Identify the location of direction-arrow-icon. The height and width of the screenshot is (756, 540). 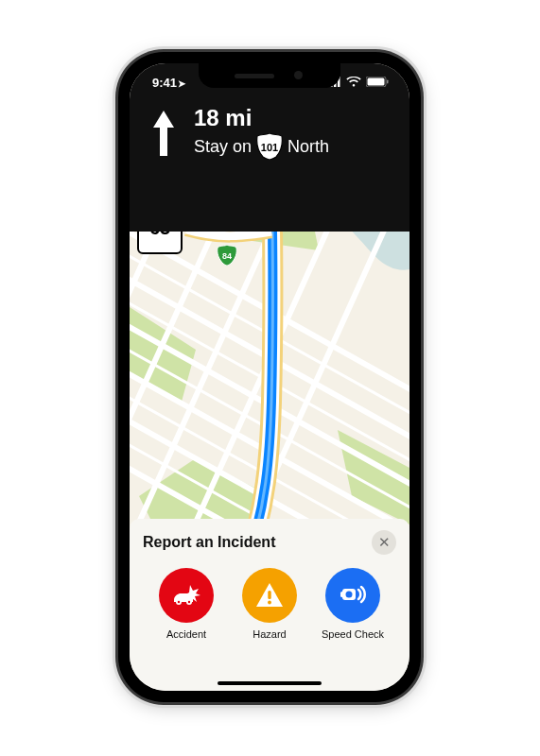
(164, 169).